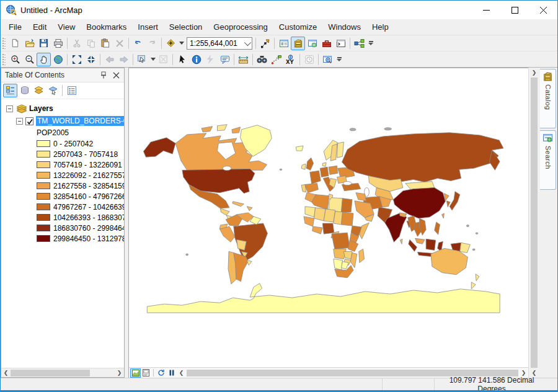 The image size is (558, 392). Describe the element at coordinates (548, 160) in the screenshot. I see `search-tab: Search` at that location.